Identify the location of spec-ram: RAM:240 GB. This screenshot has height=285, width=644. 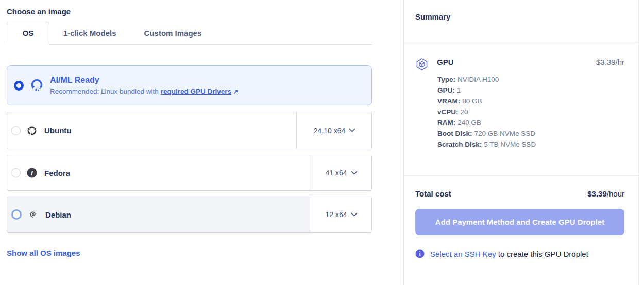
(531, 122).